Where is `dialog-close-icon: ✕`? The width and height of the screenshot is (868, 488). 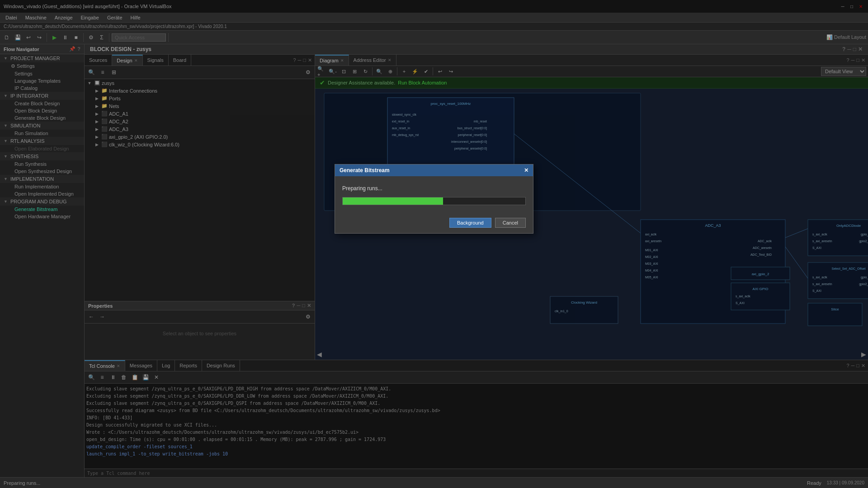 dialog-close-icon: ✕ is located at coordinates (526, 170).